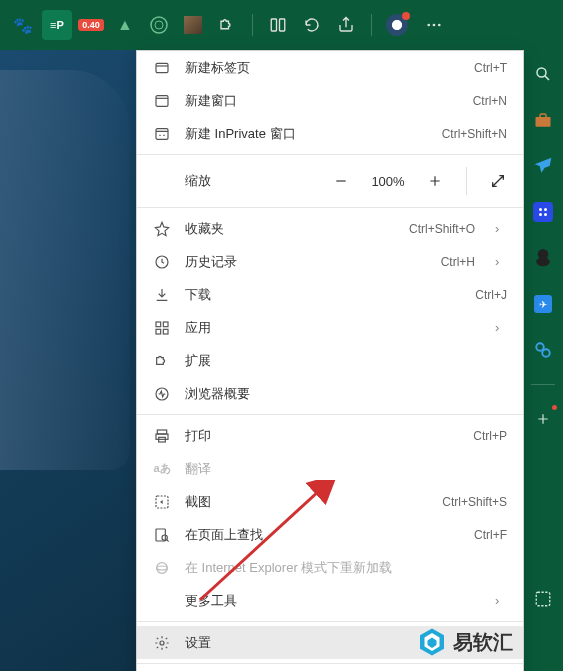 The width and height of the screenshot is (563, 671). What do you see at coordinates (543, 360) in the screenshot?
I see `sidebar: ✈` at bounding box center [543, 360].